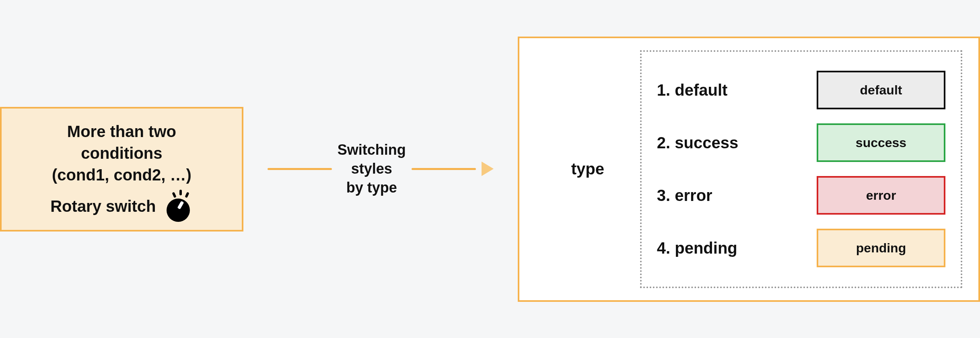 This screenshot has width=980, height=338. I want to click on arrow-label-line-1: Switching, so click(372, 150).